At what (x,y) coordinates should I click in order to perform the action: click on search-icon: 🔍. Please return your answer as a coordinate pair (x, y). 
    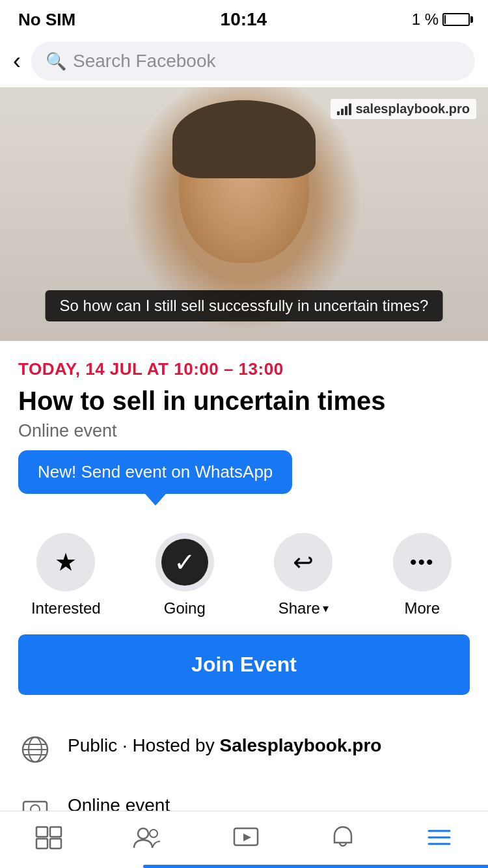
    Looking at the image, I should click on (56, 61).